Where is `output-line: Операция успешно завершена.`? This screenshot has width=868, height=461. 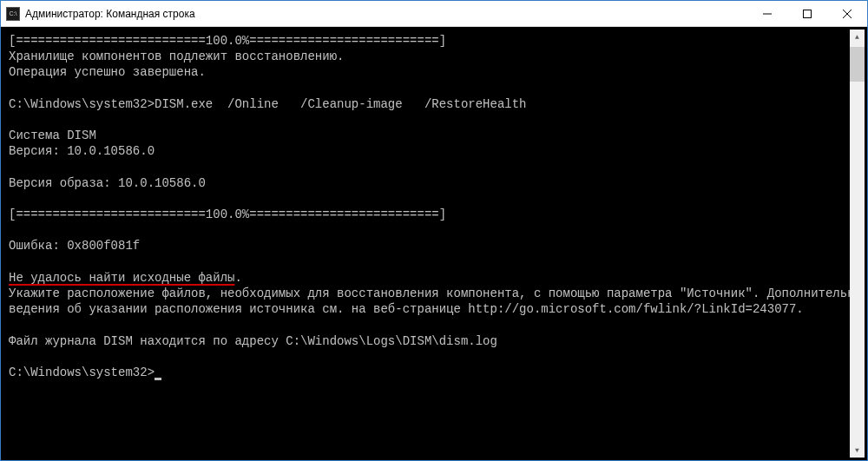
output-line: Операция успешно завершена. is located at coordinates (108, 72).